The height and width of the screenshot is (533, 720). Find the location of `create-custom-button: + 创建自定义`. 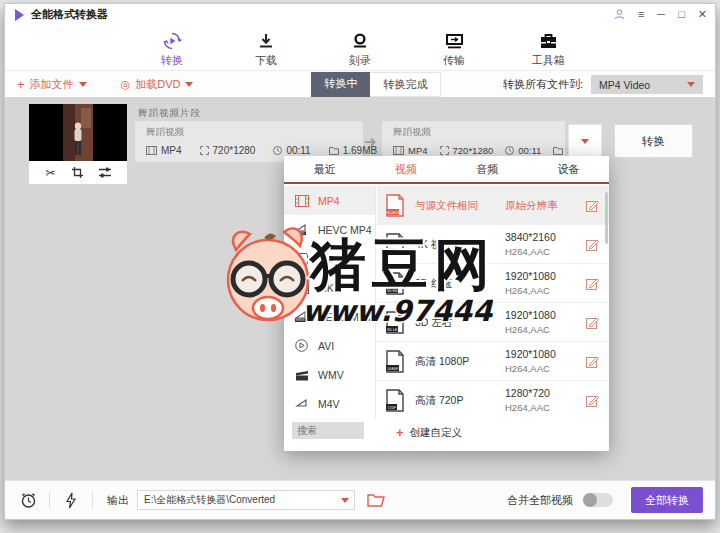

create-custom-button: + 创建自定义 is located at coordinates (429, 432).